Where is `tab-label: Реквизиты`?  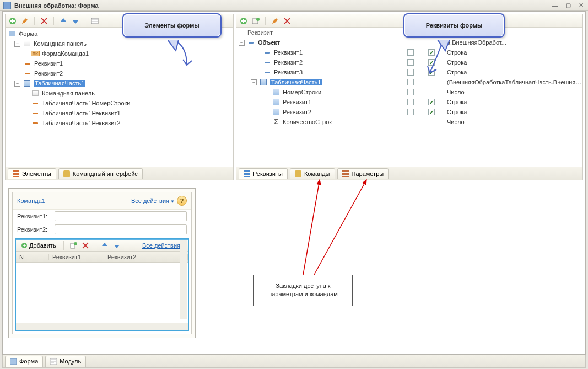 tab-label: Реквизиты is located at coordinates (268, 174).